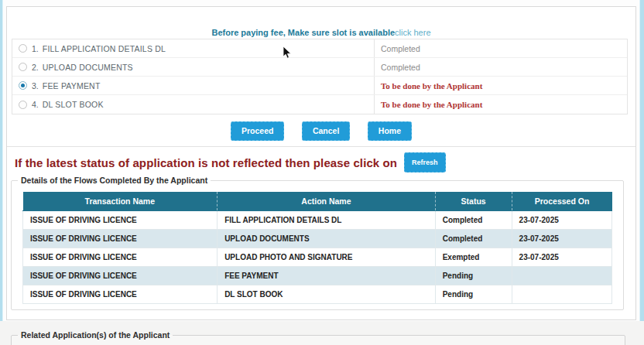 This screenshot has width=644, height=345. I want to click on page-edge-right, so click(642, 172).